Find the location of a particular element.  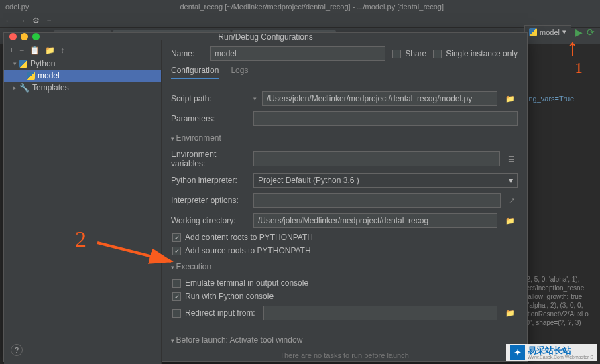

environment-section: Environment is located at coordinates (345, 138).